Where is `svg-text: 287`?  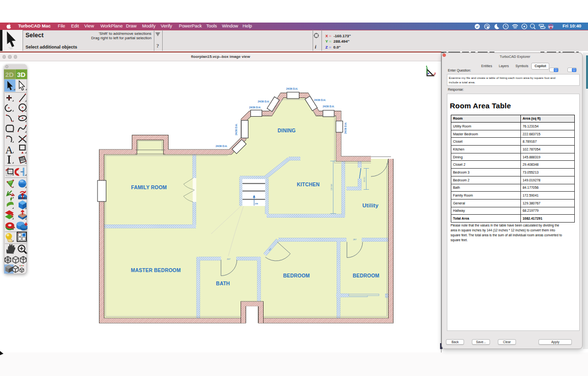 svg-text: 287 is located at coordinates (355, 239).